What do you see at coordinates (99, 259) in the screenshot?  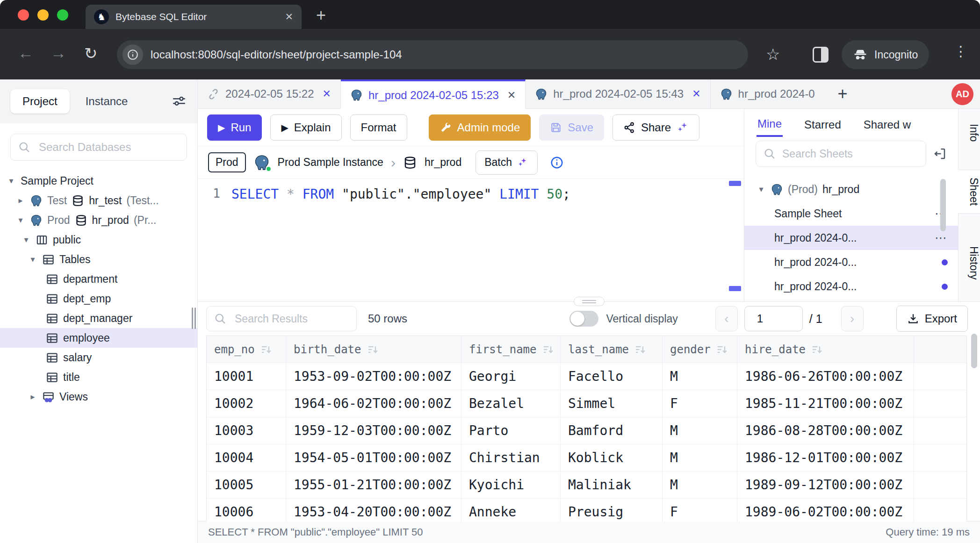 I see `tree-node-tables: ▾ Tables` at bounding box center [99, 259].